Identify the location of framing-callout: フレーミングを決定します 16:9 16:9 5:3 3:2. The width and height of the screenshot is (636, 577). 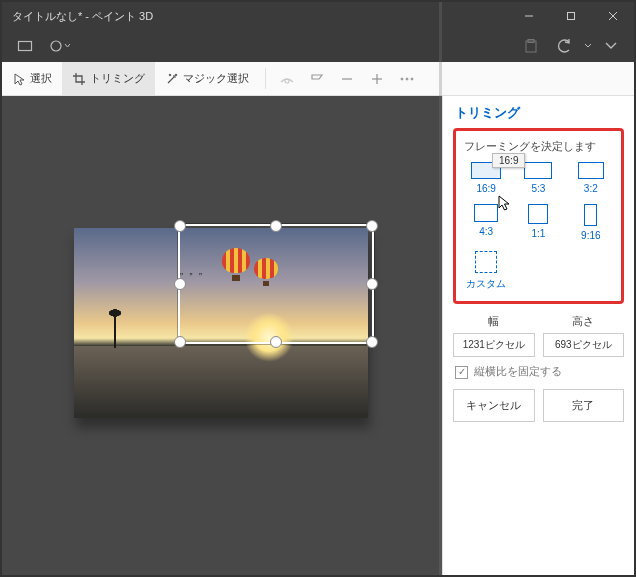
(538, 216).